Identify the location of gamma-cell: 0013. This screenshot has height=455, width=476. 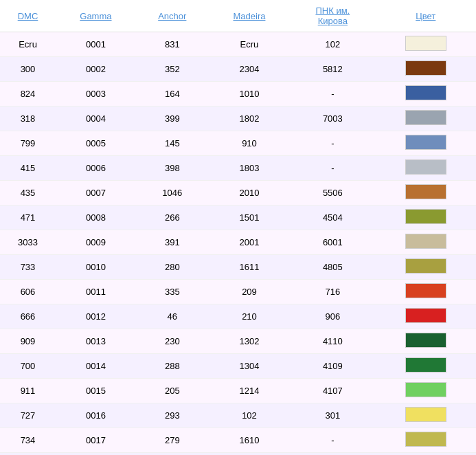
(96, 342).